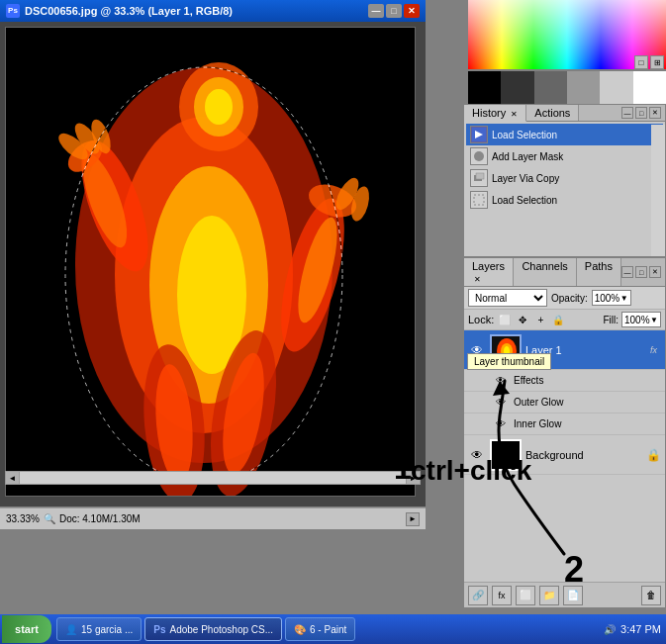  I want to click on opacity-row: Opacity: 100% ▼, so click(592, 298).